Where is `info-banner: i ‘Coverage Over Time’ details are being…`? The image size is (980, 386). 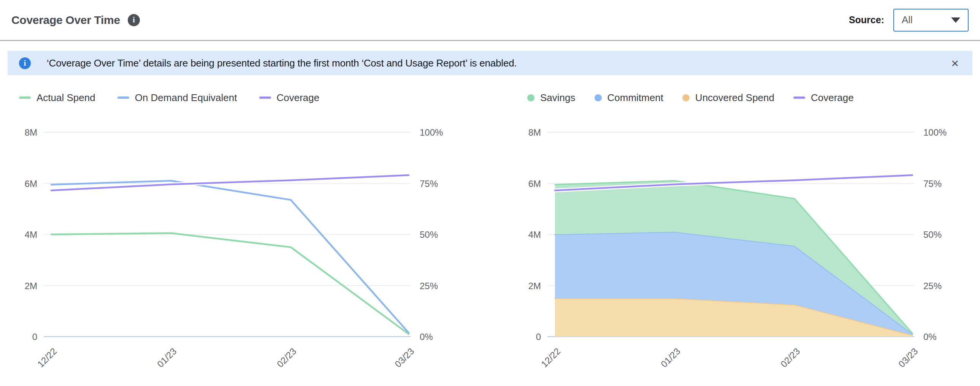
info-banner: i ‘Coverage Over Time’ details are being… is located at coordinates (490, 63).